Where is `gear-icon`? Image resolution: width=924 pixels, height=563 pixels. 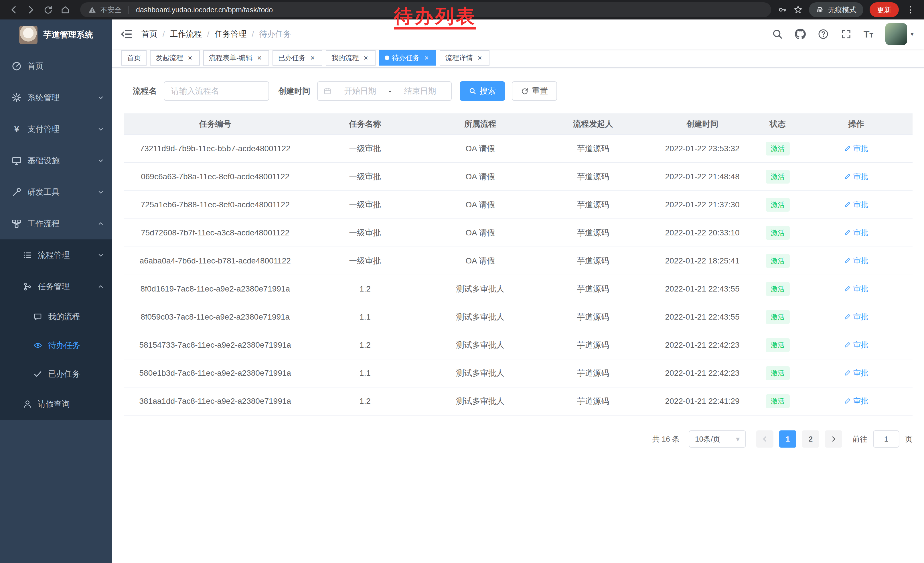 gear-icon is located at coordinates (16, 98).